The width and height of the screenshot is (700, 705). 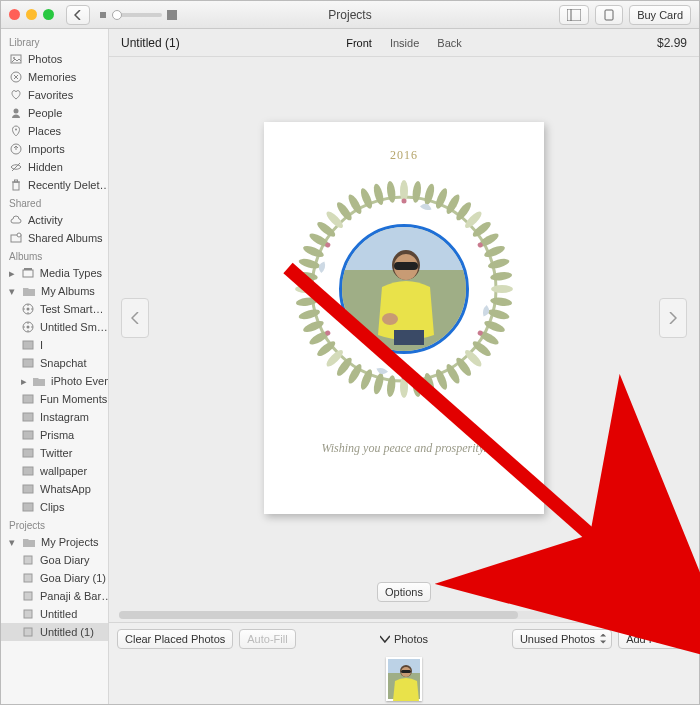 What do you see at coordinates (45, 113) in the screenshot?
I see `sidebar-item-label: People` at bounding box center [45, 113].